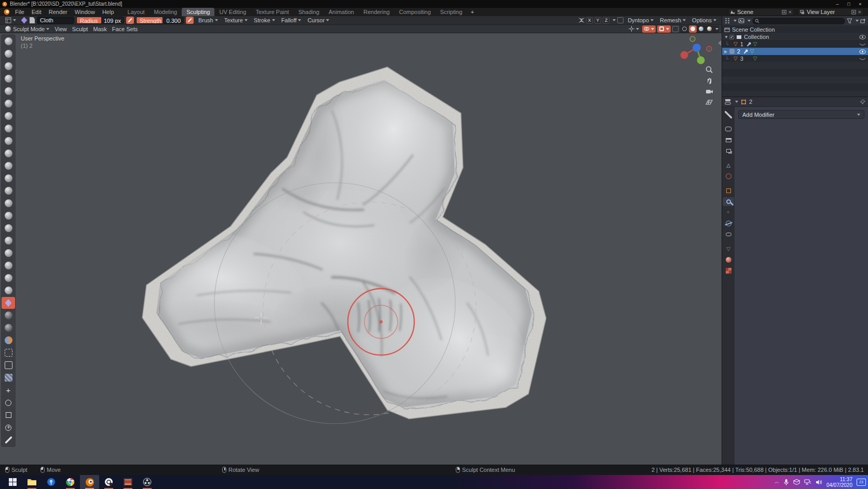  Describe the element at coordinates (709, 91) in the screenshot. I see `camera-view-icon` at that location.